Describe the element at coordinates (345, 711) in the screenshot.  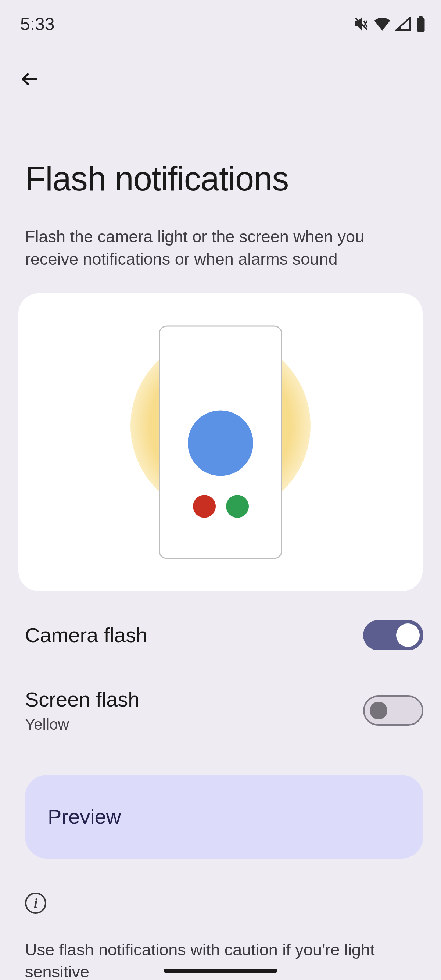
I see `setting-divider` at that location.